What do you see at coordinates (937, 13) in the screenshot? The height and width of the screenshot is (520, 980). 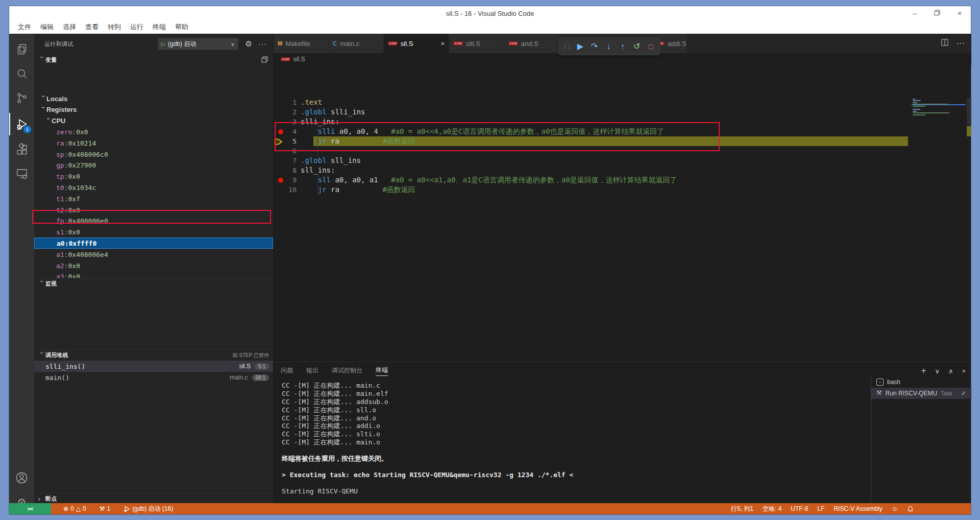 I see `restore-button` at bounding box center [937, 13].